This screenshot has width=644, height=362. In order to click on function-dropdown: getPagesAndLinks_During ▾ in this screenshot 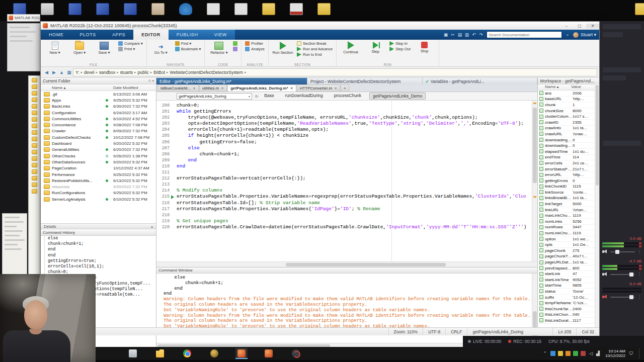, I will do `click(214, 97)`.